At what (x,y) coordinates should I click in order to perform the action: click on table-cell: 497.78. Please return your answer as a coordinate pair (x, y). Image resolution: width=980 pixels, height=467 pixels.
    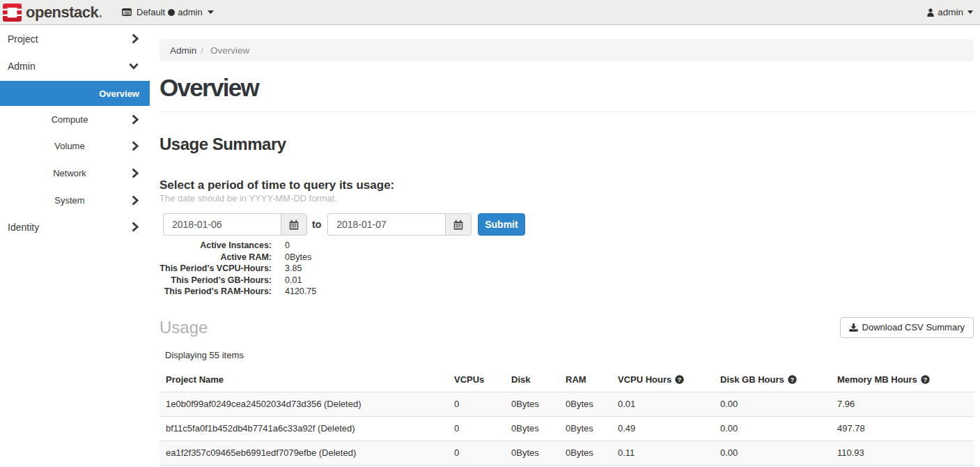
    Looking at the image, I should click on (903, 428).